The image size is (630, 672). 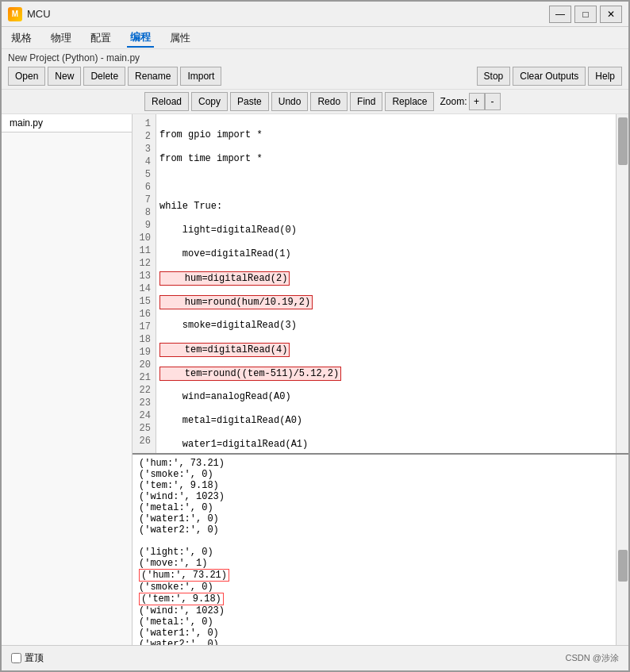 What do you see at coordinates (315, 102) in the screenshot?
I see `edit-toolbar: Reload Copy Paste Undo Redo Find Replace…` at bounding box center [315, 102].